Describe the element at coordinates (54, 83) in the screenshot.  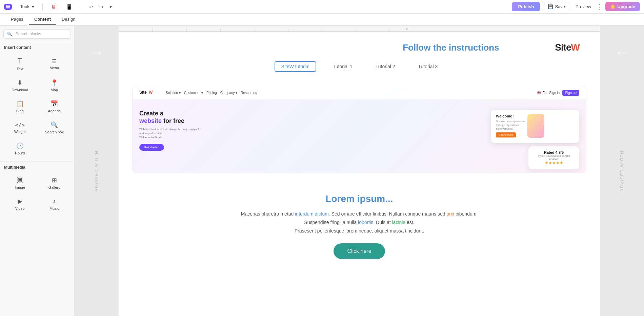
I see `map-icon: 📍` at that location.